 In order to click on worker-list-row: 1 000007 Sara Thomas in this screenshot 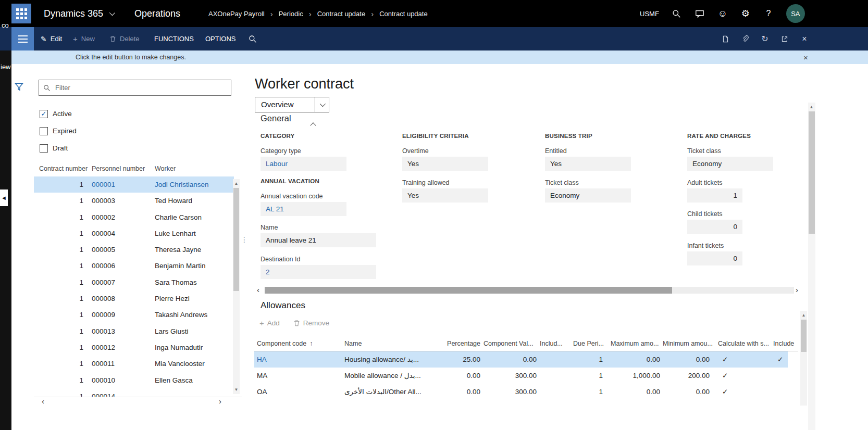, I will do `click(134, 282)`.